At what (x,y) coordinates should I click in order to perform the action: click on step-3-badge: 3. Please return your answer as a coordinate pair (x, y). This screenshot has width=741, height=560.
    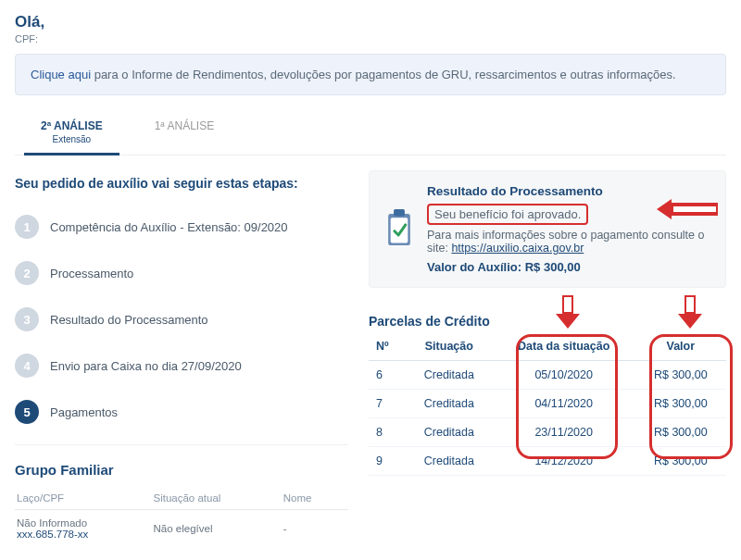
    Looking at the image, I should click on (27, 319).